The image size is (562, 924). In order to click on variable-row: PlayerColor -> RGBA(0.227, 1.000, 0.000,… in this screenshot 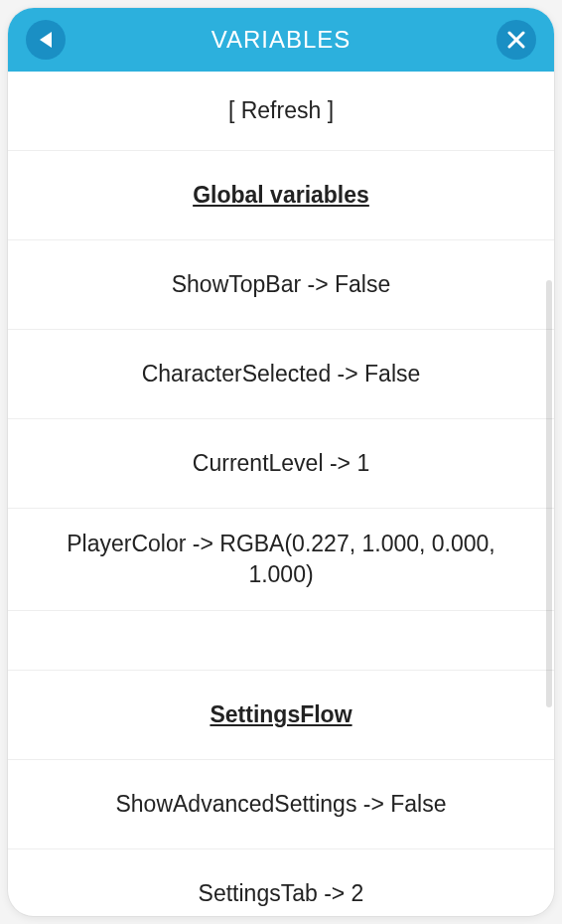, I will do `click(281, 560)`.